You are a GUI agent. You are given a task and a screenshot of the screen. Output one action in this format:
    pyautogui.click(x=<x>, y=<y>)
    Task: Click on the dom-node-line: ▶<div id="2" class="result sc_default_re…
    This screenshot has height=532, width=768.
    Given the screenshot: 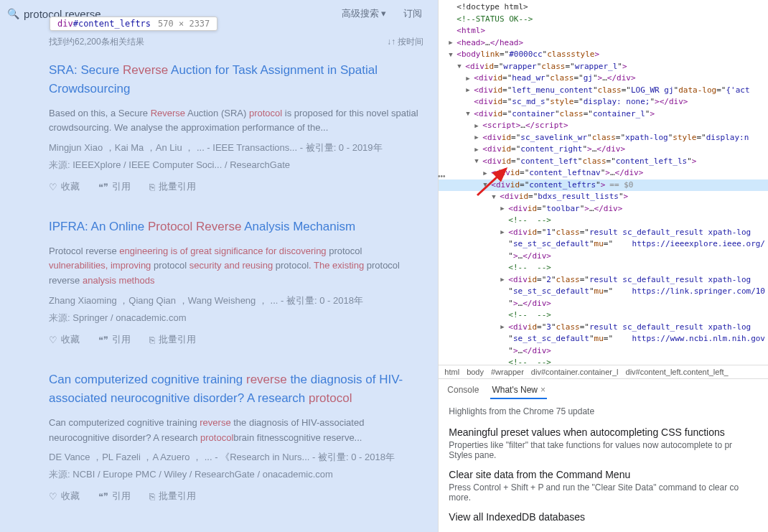 What is the action you would take?
    pyautogui.click(x=603, y=280)
    